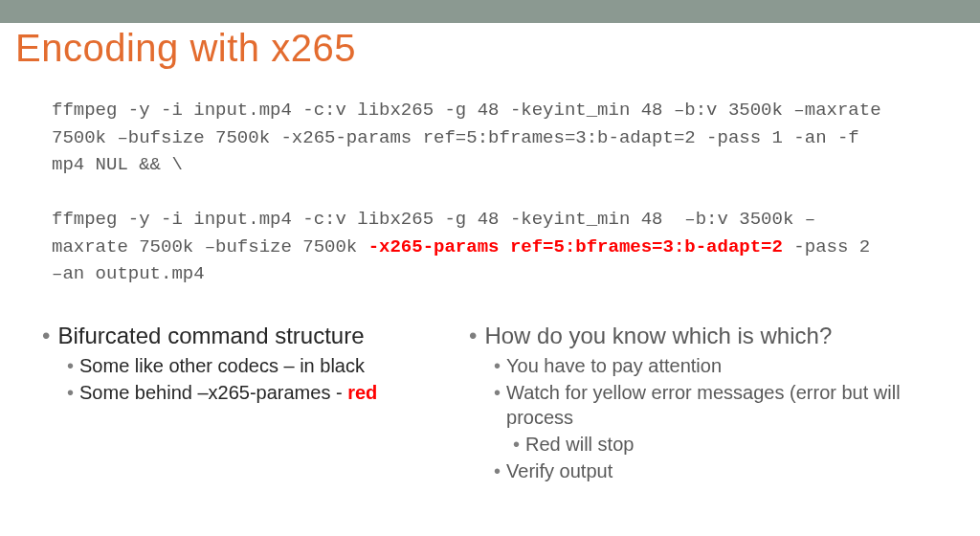 The width and height of the screenshot is (980, 536). Describe the element at coordinates (827, 247) in the screenshot. I see `code-line: -pass 2` at that location.